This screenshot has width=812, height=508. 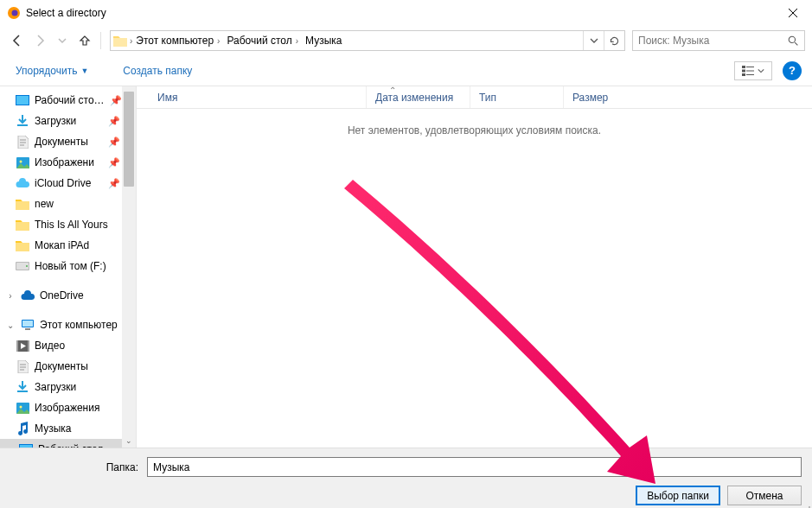 What do you see at coordinates (71, 266) in the screenshot?
I see `sidebar-item-label: Новый том (F:)` at bounding box center [71, 266].